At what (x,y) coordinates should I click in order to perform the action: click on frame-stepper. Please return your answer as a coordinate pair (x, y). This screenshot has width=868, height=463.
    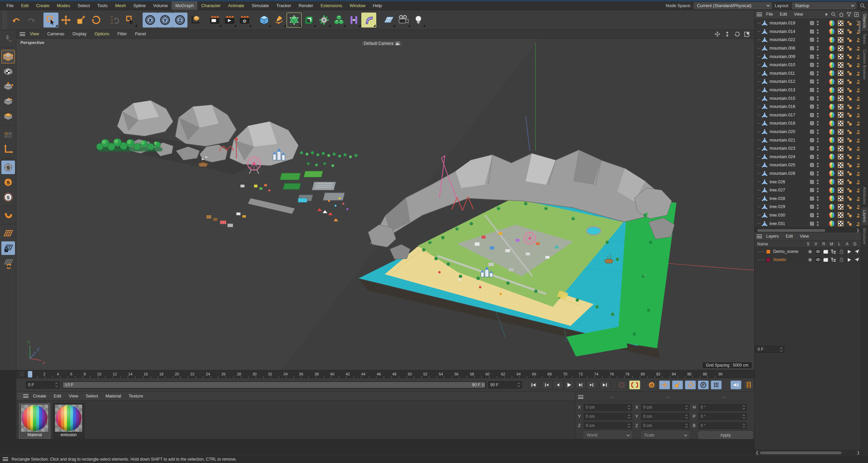
    Looking at the image, I should click on (56, 385).